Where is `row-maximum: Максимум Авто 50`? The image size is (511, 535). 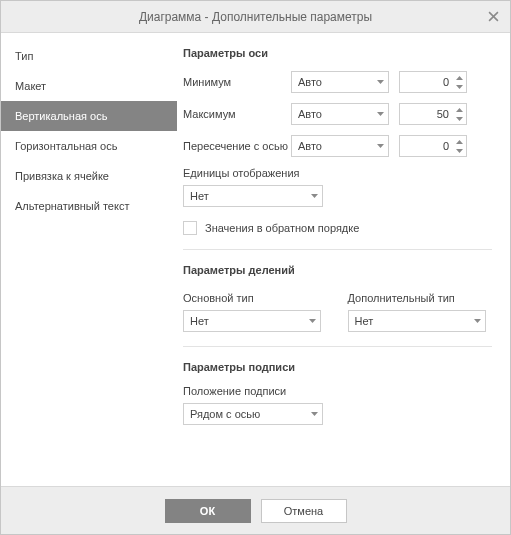
row-maximum: Максимум Авто 50 is located at coordinates (338, 114).